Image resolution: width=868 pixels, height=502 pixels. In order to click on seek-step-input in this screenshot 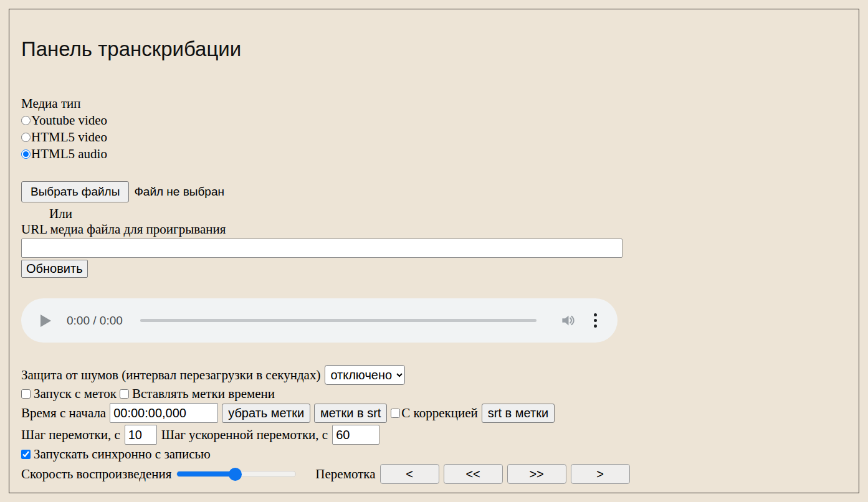, I will do `click(141, 435)`.